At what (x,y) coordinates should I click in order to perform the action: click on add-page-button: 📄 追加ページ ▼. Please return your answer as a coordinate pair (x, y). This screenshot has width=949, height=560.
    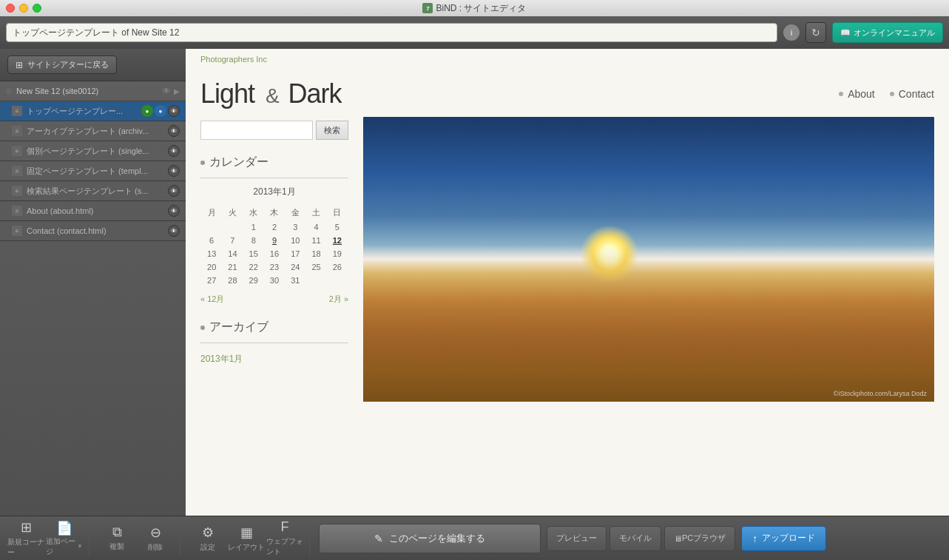
    Looking at the image, I should click on (64, 539).